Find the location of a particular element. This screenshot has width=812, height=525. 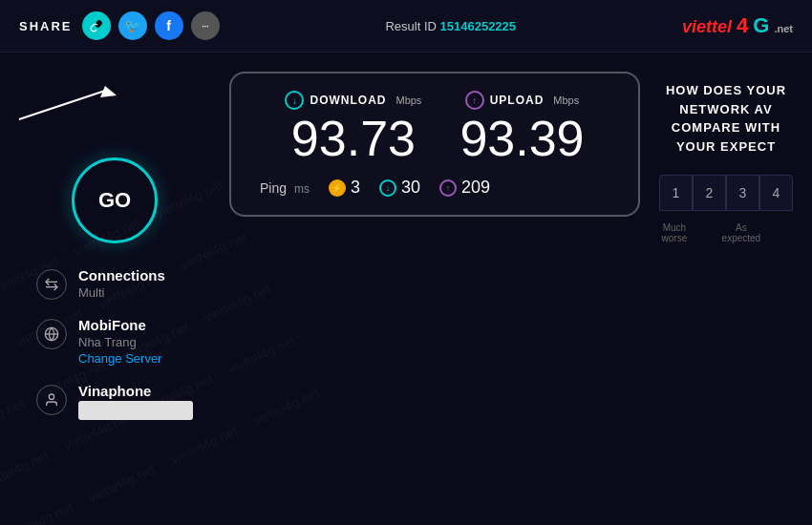

share-link-icon is located at coordinates (96, 26).